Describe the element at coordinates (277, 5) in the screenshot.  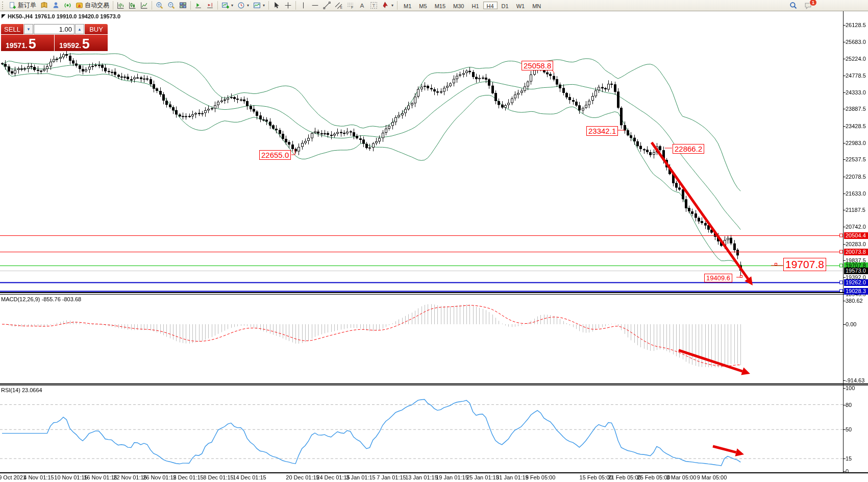
I see `cursor-icon` at that location.